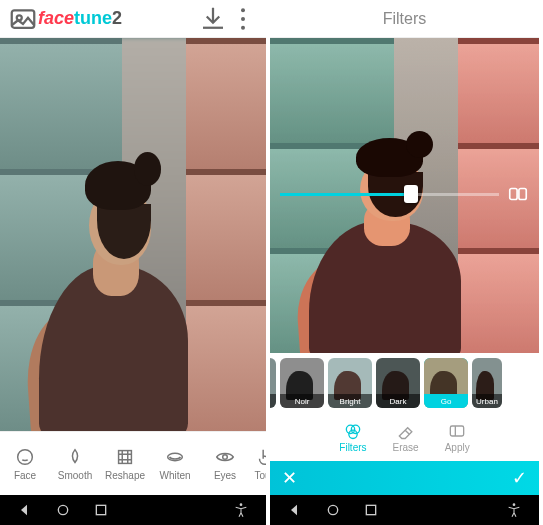 The height and width of the screenshot is (525, 543). What do you see at coordinates (411, 194) in the screenshot?
I see `slider-knob` at bounding box center [411, 194].